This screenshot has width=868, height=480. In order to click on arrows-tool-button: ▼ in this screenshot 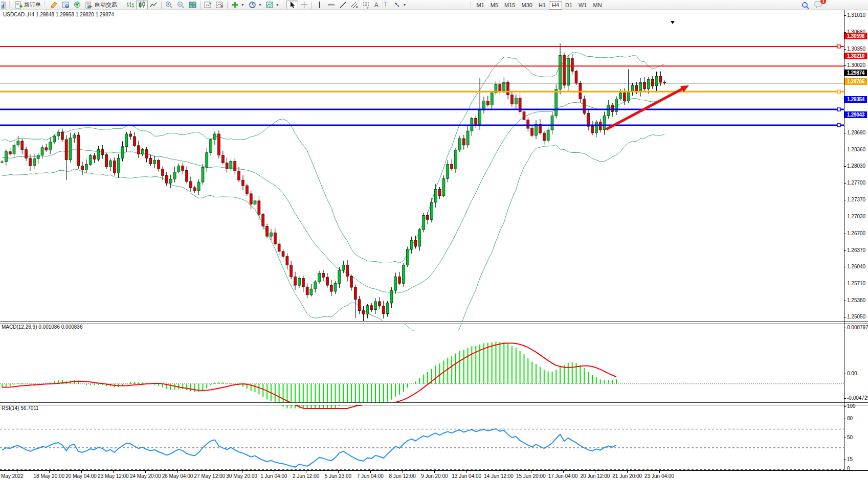, I will do `click(400, 5)`.